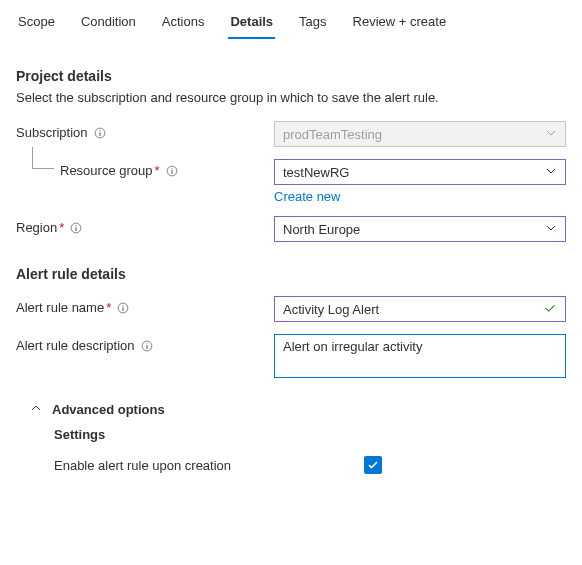 The width and height of the screenshot is (582, 565). Describe the element at coordinates (550, 310) in the screenshot. I see `checkmark-icon` at that location.